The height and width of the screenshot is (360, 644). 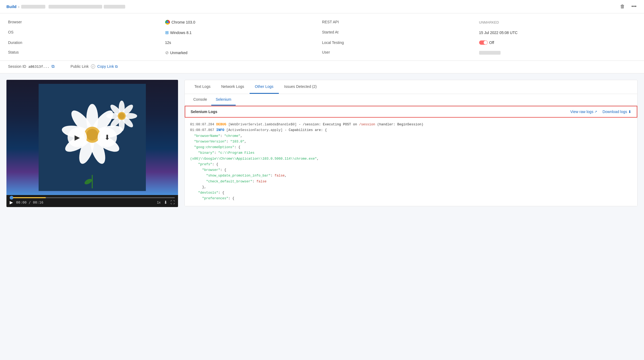 I want to click on delete-button: 🗑, so click(x=623, y=6).